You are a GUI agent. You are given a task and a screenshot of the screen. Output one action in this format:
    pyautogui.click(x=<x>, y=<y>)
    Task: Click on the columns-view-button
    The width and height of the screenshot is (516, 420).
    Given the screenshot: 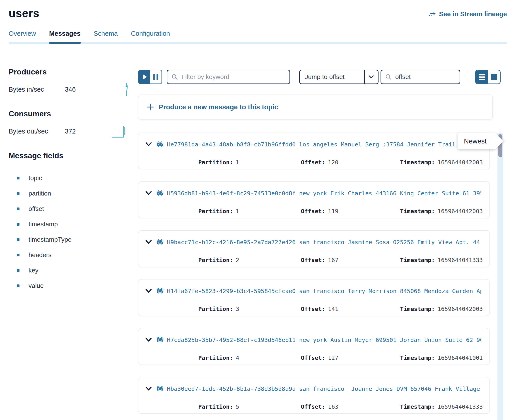 What is the action you would take?
    pyautogui.click(x=494, y=77)
    